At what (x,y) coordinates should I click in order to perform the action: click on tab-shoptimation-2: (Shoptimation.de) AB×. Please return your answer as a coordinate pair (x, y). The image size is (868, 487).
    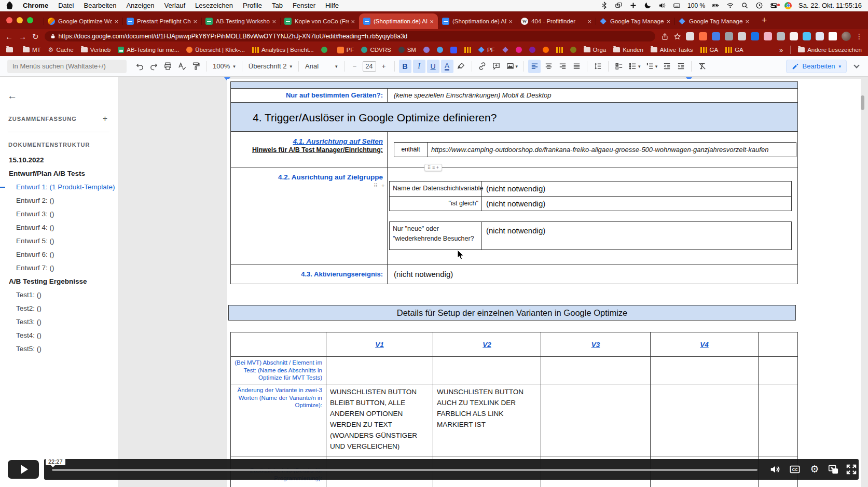
    Looking at the image, I should click on (477, 21).